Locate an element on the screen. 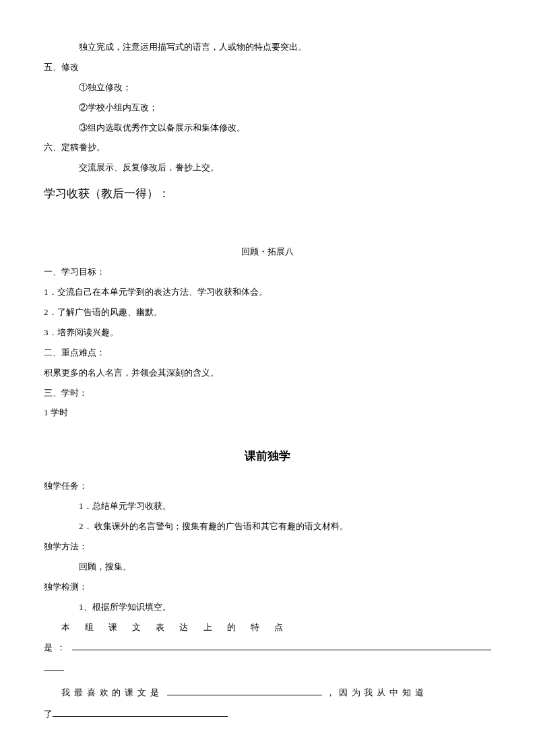 The image size is (535, 756). method-heading: 独学方法： is located at coordinates (268, 547).